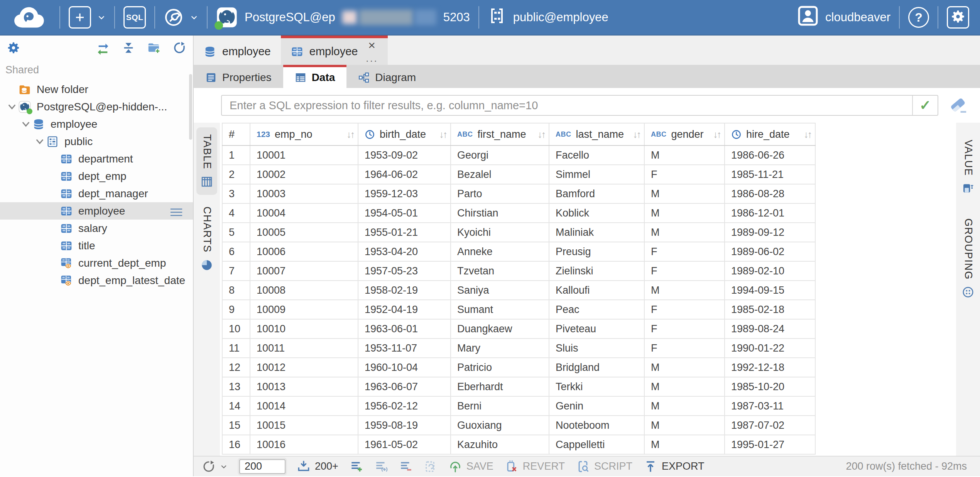 The image size is (980, 477). Describe the element at coordinates (535, 467) in the screenshot. I see `revert-button: REVERT` at that location.